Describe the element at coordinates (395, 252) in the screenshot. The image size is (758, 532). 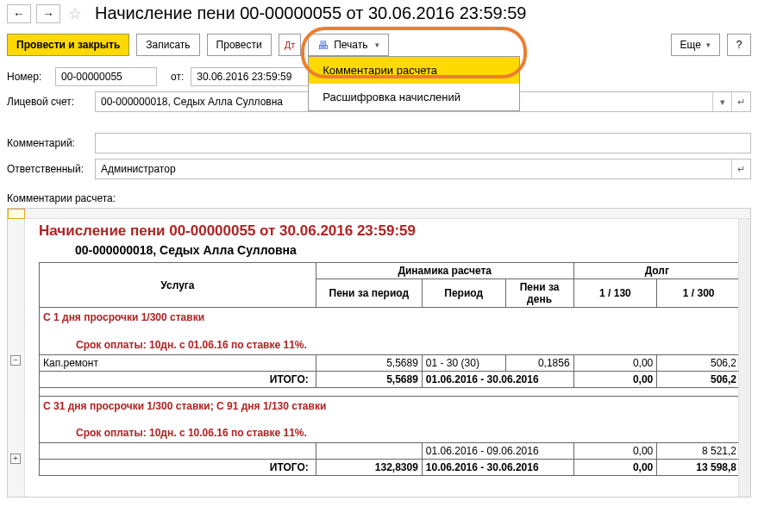
I see `report-subtitle: 00-000000018, Седых Алла Сулловна` at that location.